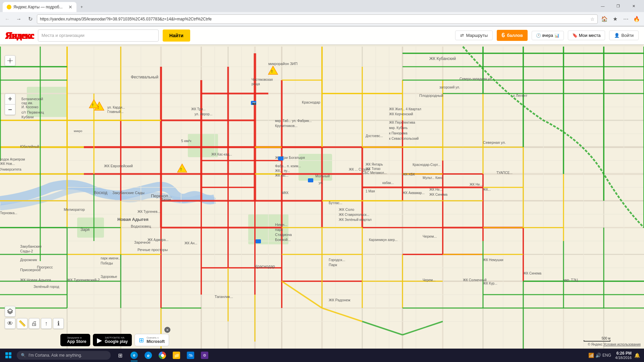 Image resolution: width=644 pixels, height=362 pixels. What do you see at coordinates (617, 36) in the screenshot?
I see `user-icon: 👤` at bounding box center [617, 36].